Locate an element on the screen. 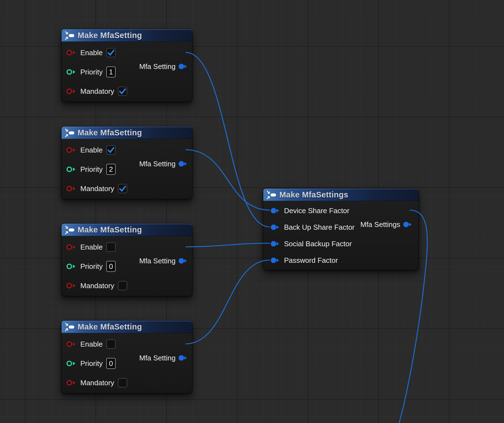  password-factor-pin is located at coordinates (276, 260).